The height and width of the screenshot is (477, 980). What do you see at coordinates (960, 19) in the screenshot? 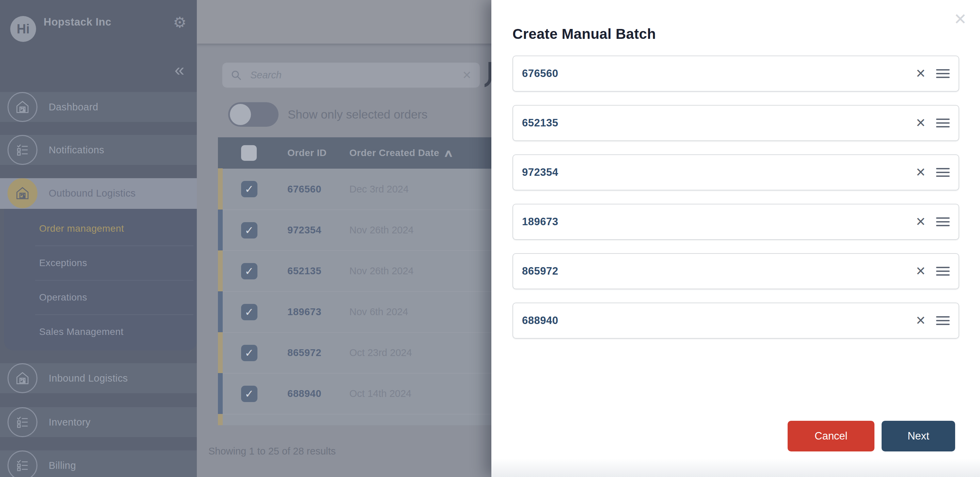
I see `close-icon: ✕` at bounding box center [960, 19].